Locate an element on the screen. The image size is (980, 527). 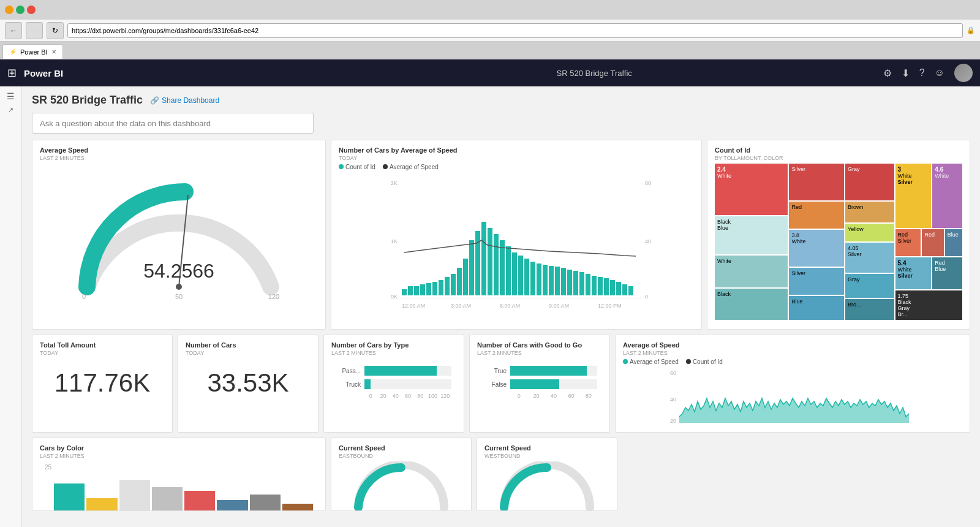
row-3: Cars by Color LAST 2 MINUTES 25 is located at coordinates (501, 474).